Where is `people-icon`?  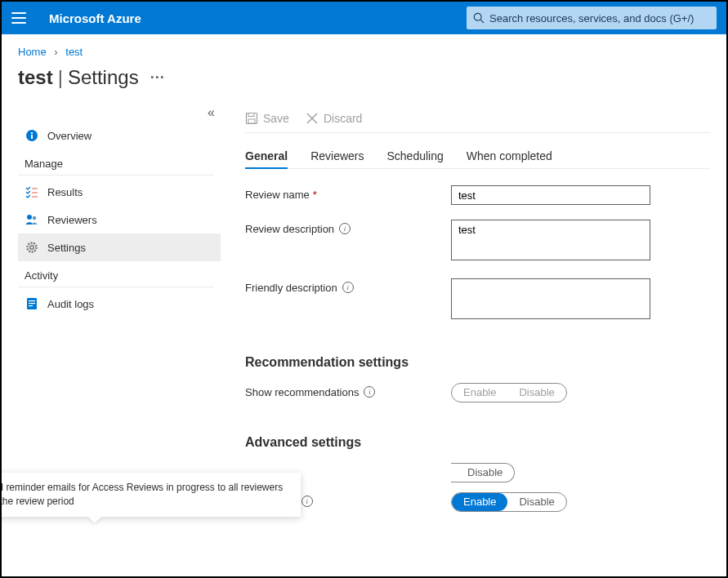 people-icon is located at coordinates (32, 220).